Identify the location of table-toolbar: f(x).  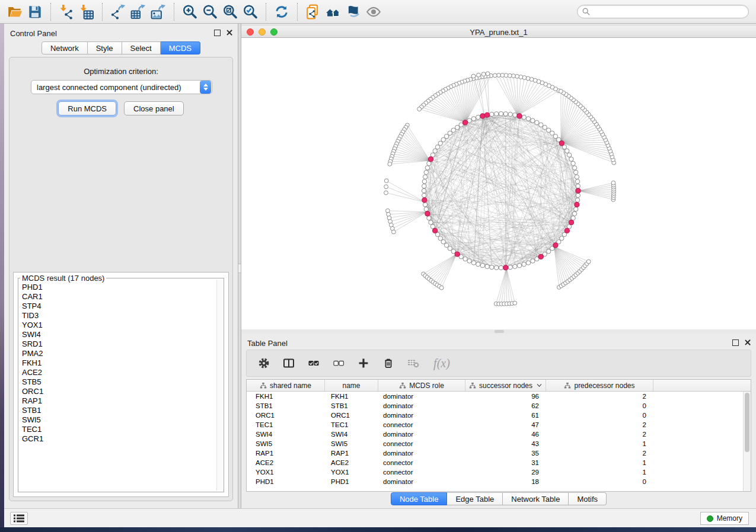
(499, 363).